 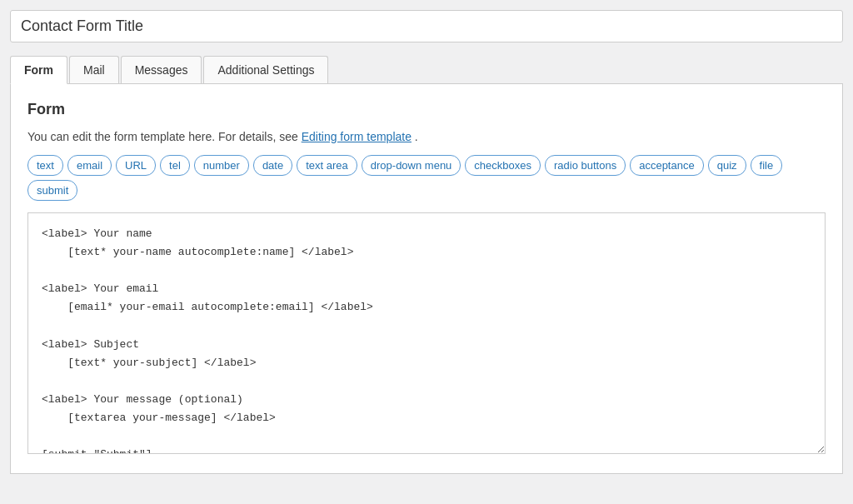 I want to click on tag-btn-quiz: quiz, so click(x=727, y=165).